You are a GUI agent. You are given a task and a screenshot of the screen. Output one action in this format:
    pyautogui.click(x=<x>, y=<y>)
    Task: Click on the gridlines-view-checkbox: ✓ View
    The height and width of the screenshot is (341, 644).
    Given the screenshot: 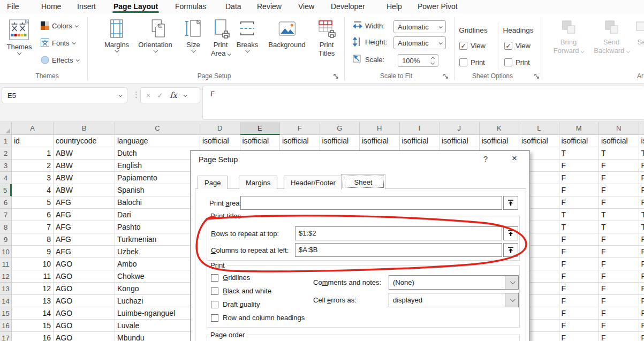 What is the action you would take?
    pyautogui.click(x=472, y=46)
    